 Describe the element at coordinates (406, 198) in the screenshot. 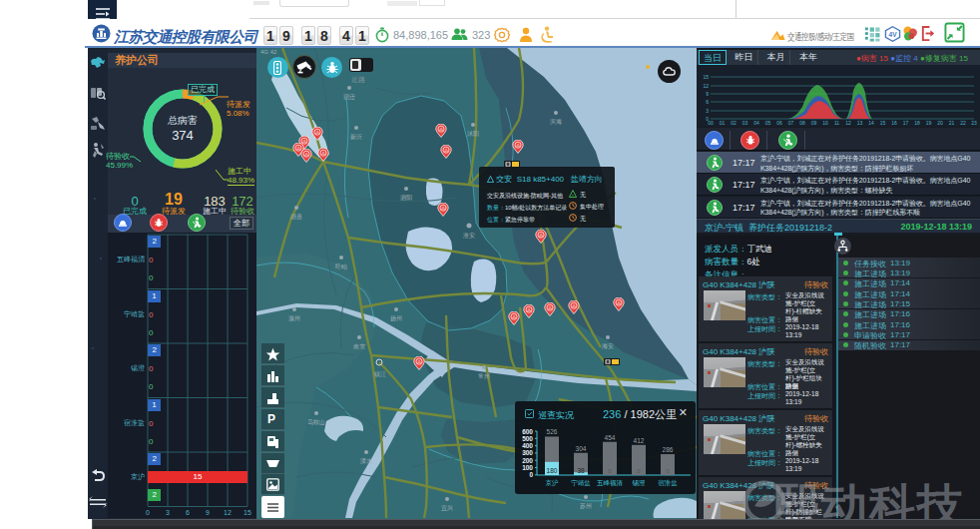

I see `svg-text: 泗阳` at that location.